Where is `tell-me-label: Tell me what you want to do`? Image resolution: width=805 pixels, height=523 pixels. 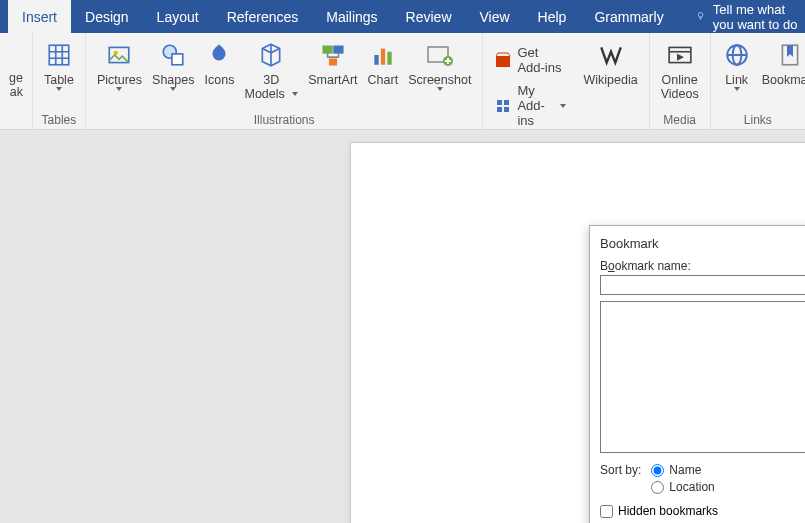
tell-me-label: Tell me what you want to do is located at coordinates (759, 17).